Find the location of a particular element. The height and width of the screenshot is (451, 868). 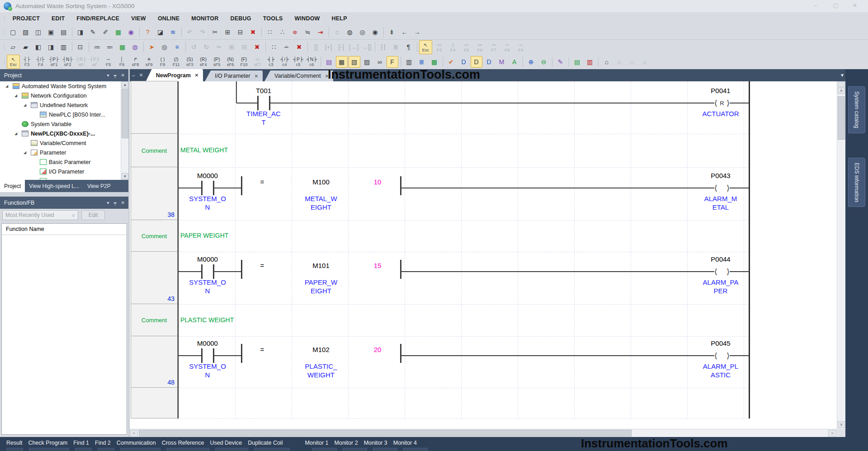

bottom-tab-stub-monitor-3: Monitor 3 is located at coordinates (385, 449).